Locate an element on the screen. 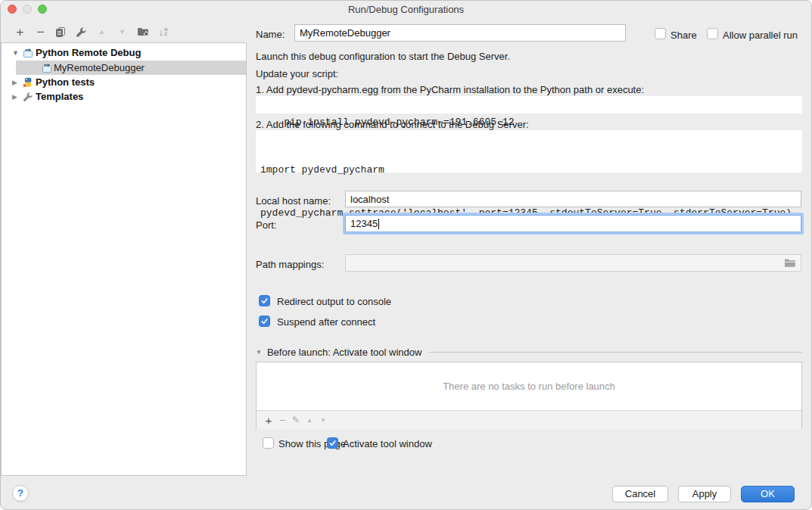 This screenshot has width=812, height=510. browse-folder-icon is located at coordinates (790, 263).